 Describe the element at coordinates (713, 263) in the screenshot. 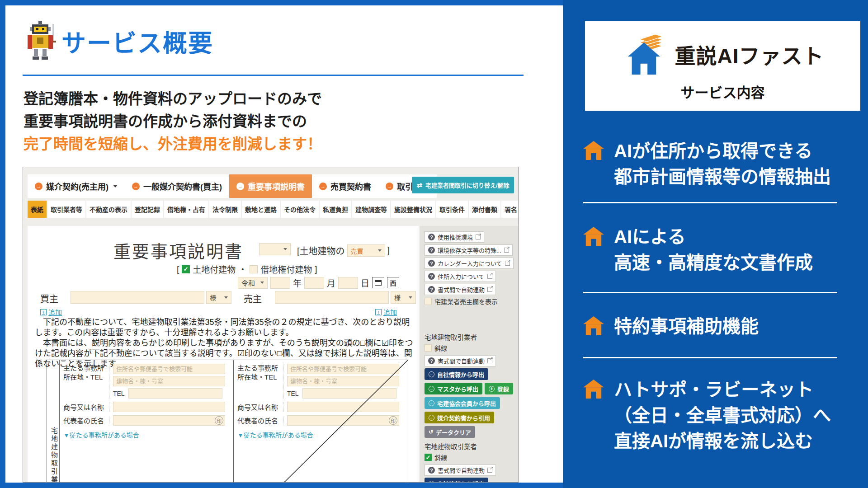

I see `feature-line: 高速・高精度な文書作成` at that location.